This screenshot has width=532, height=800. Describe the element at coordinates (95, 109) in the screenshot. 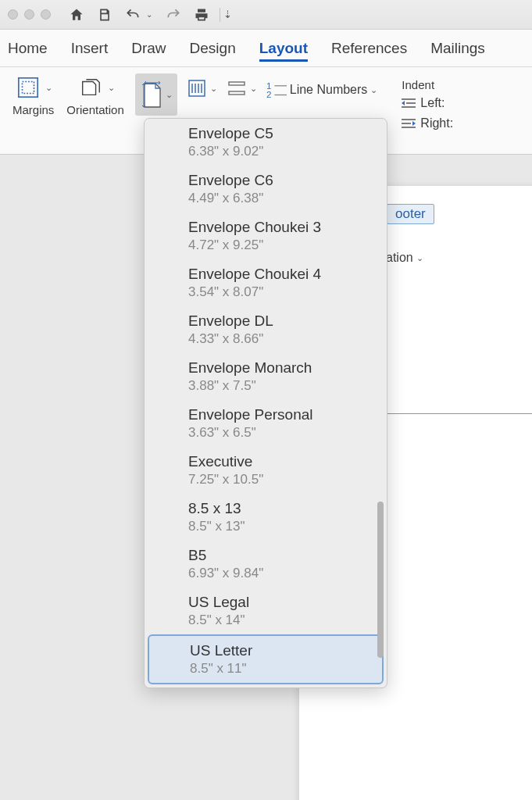

I see `orientation-label: Orientation` at that location.